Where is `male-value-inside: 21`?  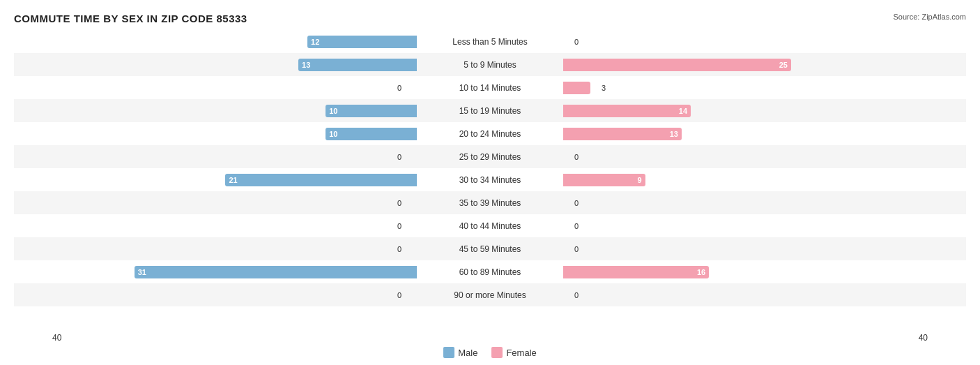 male-value-inside: 21 is located at coordinates (233, 180).